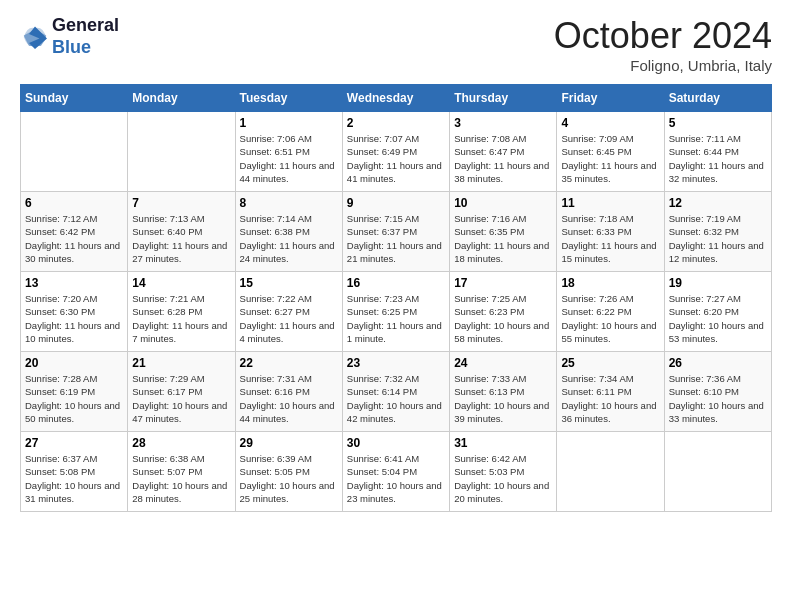 The height and width of the screenshot is (612, 792). I want to click on calendar-cell: 29Sunrise: 6:39 AMSunset: 5:05 PMDayligh…, so click(288, 472).